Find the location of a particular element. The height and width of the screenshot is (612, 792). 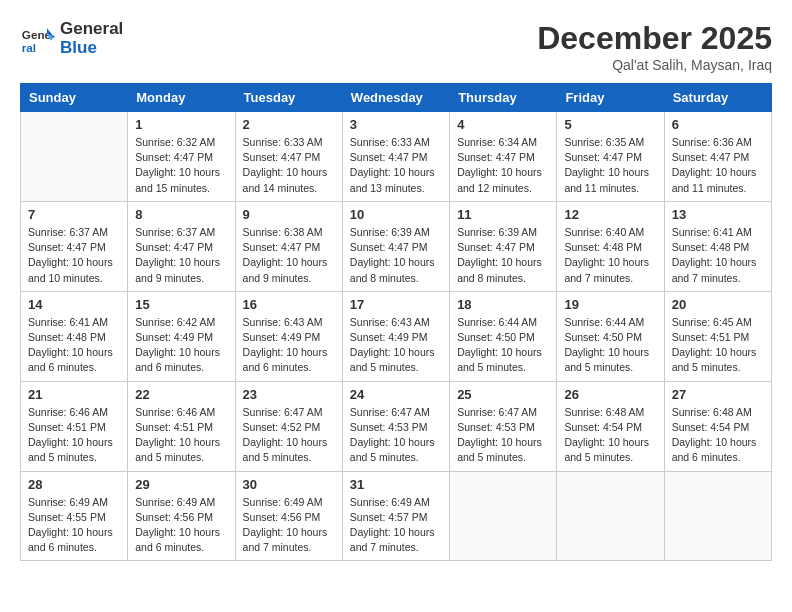

calendar-cell: 22Sunrise: 6:46 AMSunset: 4:51 PMDayligh… is located at coordinates (182, 426).